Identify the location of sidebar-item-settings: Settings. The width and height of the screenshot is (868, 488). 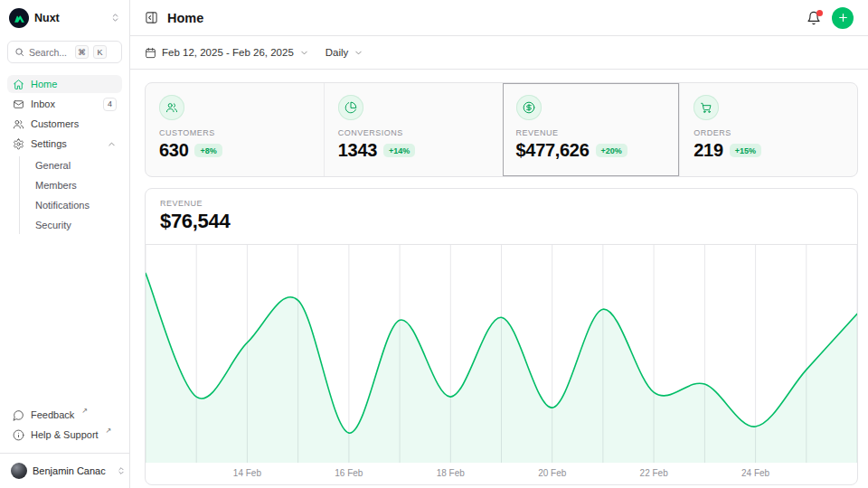
(65, 144).